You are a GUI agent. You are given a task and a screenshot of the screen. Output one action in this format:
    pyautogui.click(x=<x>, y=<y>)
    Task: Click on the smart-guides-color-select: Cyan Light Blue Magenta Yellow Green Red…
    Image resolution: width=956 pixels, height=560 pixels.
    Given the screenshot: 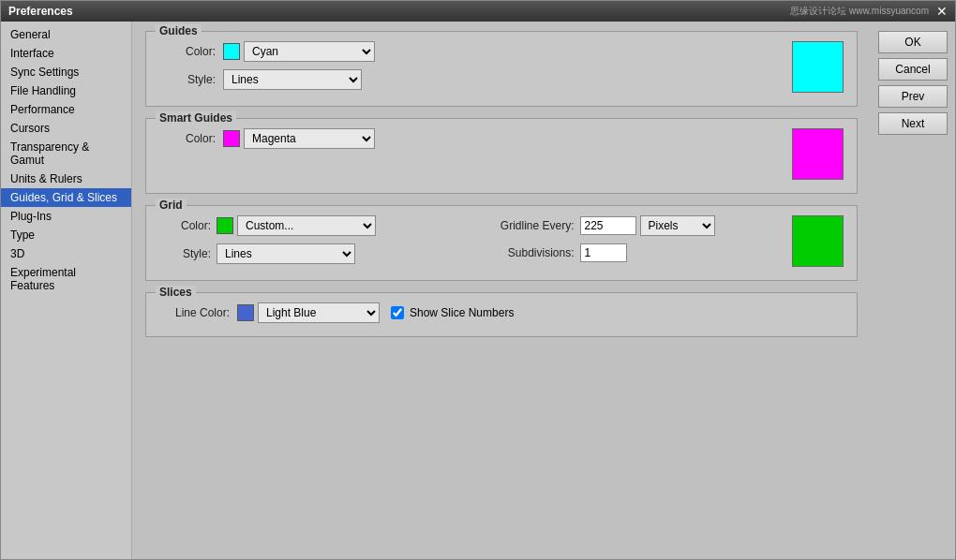 What is the action you would take?
    pyautogui.click(x=309, y=139)
    